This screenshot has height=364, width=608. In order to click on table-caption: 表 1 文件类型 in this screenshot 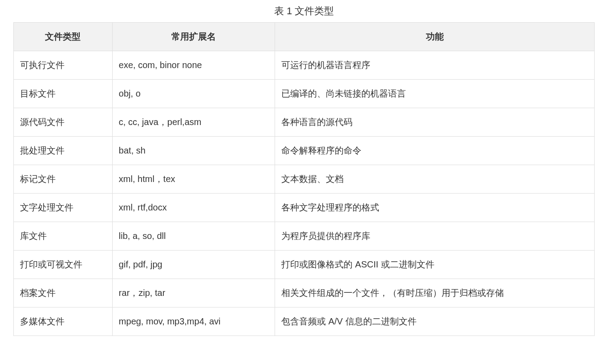, I will do `click(304, 11)`.